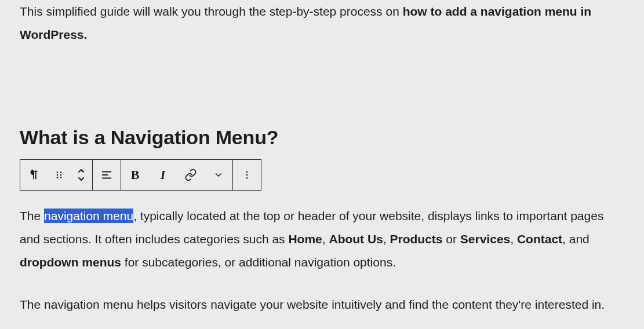 The width and height of the screenshot is (644, 329). What do you see at coordinates (576, 239) in the screenshot?
I see `text-run: , and` at bounding box center [576, 239].